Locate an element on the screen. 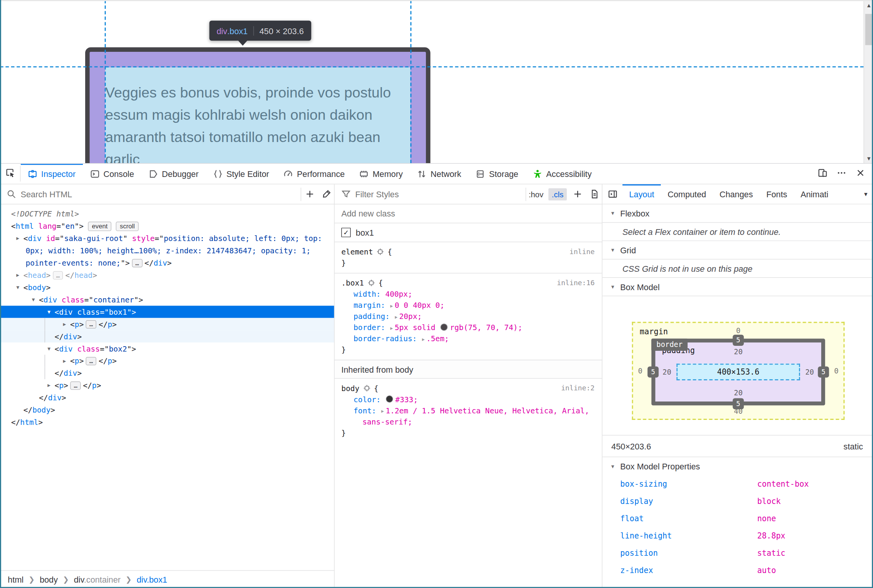 The image size is (873, 588). margin-right-value: 0 is located at coordinates (837, 371).